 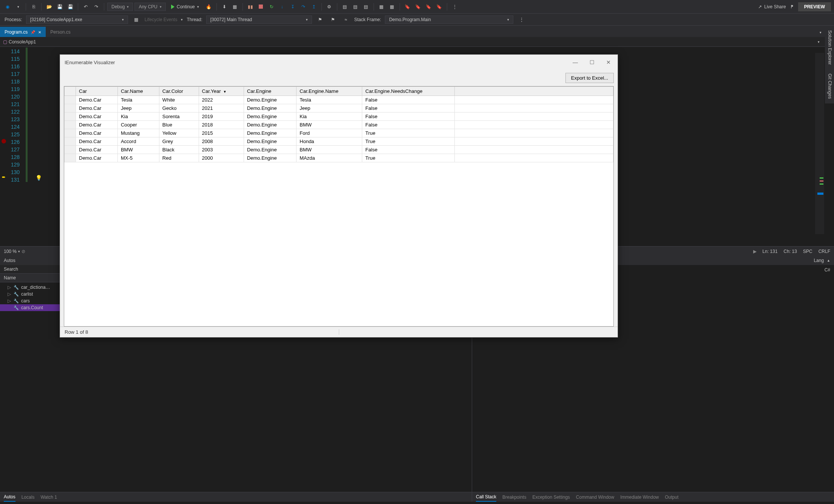 What do you see at coordinates (609, 62) in the screenshot?
I see `close-button: ✕` at bounding box center [609, 62].